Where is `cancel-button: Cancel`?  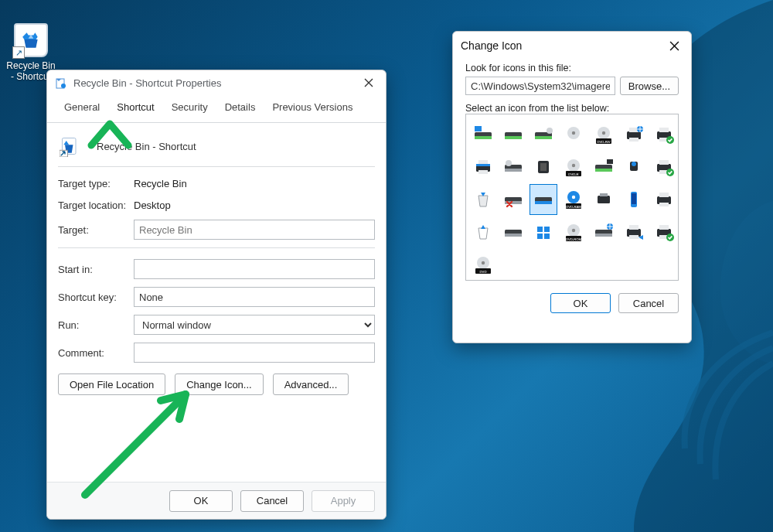
cancel-button: Cancel is located at coordinates (272, 501).